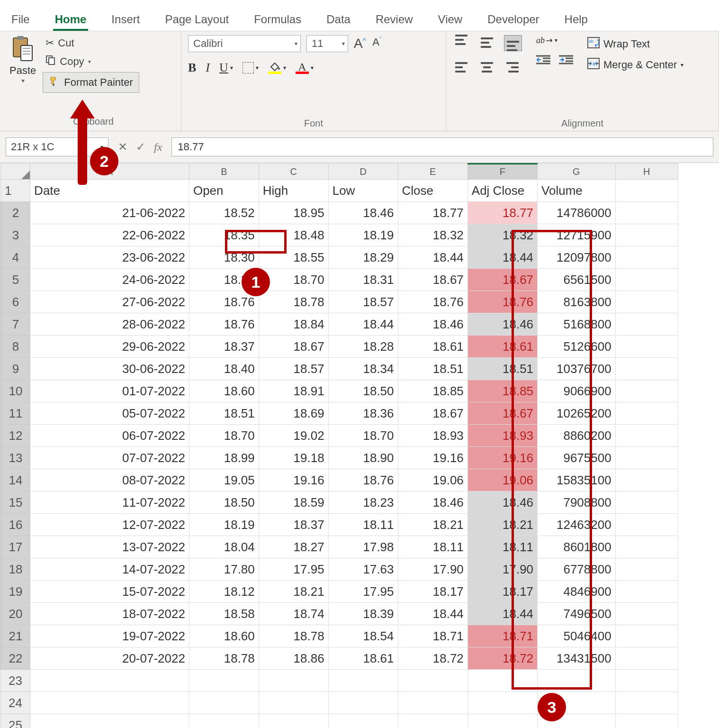  What do you see at coordinates (224, 391) in the screenshot?
I see `cell: 18.60` at bounding box center [224, 391].